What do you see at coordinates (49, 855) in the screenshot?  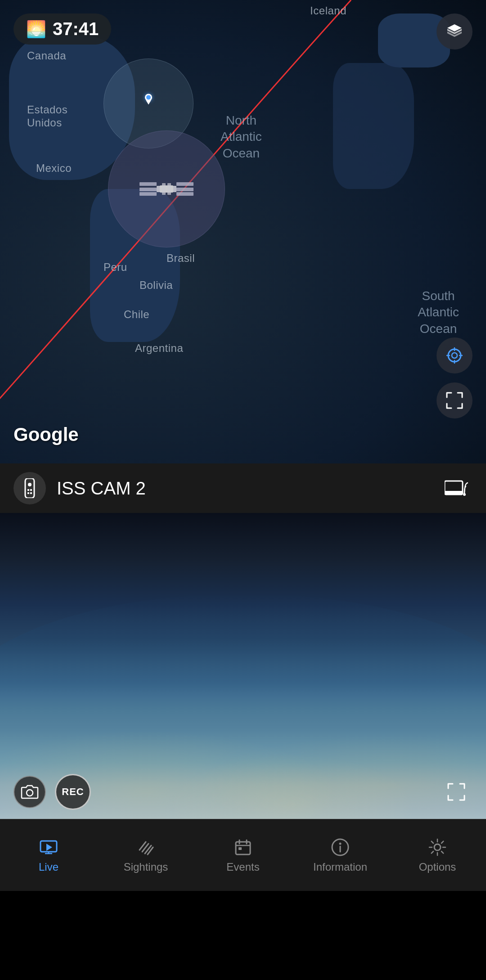 I see `nav-item-live: Live` at bounding box center [49, 855].